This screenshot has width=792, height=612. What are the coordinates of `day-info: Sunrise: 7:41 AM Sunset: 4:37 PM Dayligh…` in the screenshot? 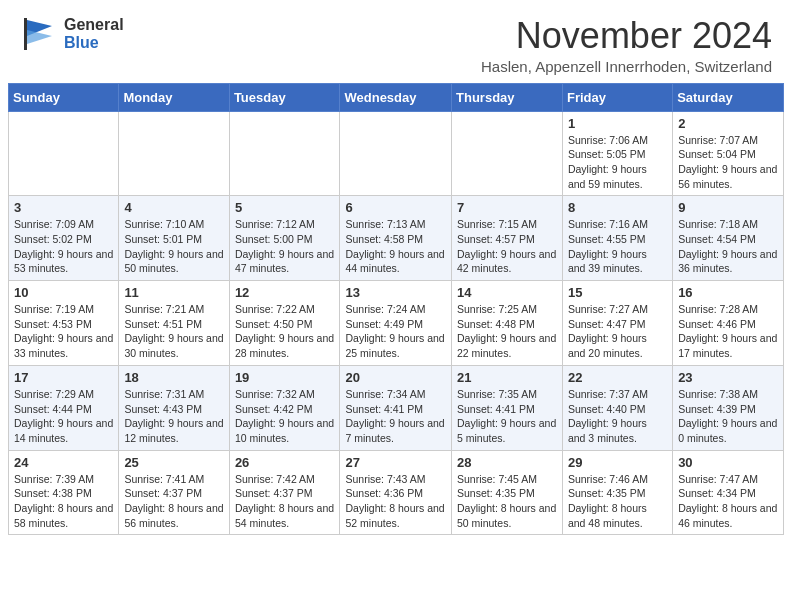 It's located at (174, 502).